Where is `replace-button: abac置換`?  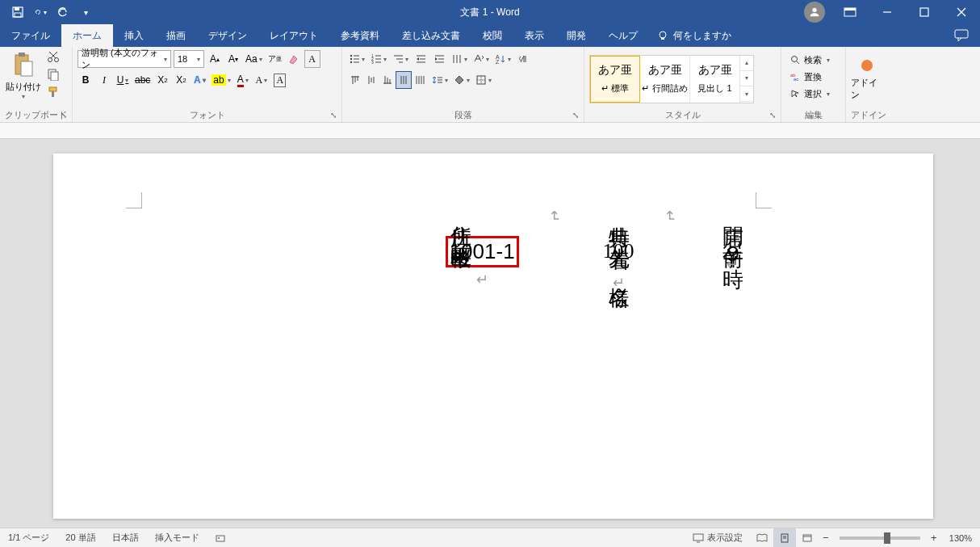 replace-button: abac置換 is located at coordinates (814, 77).